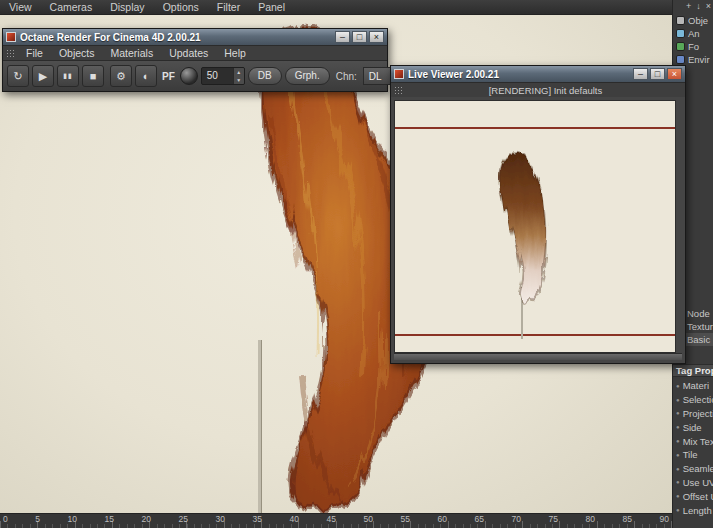 Image resolution: width=713 pixels, height=528 pixels. What do you see at coordinates (235, 53) in the screenshot?
I see `octane-menu-help: Help` at bounding box center [235, 53].